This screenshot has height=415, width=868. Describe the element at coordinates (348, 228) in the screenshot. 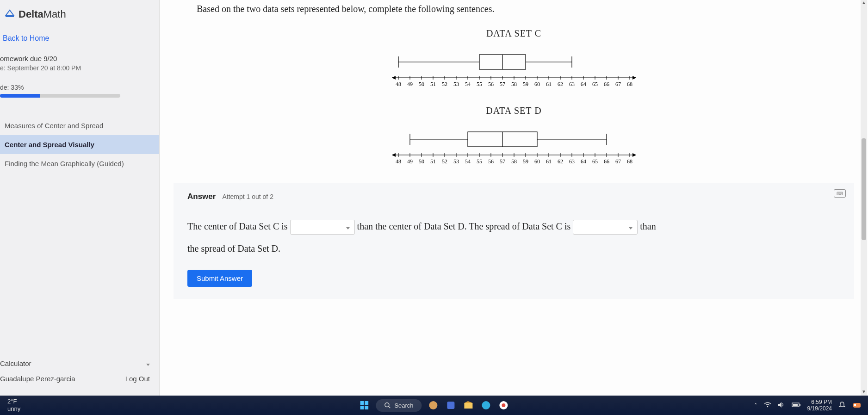

I see `chevron-down-icon` at that location.